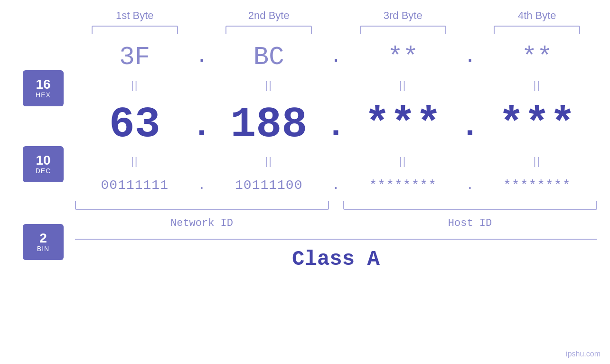 The height and width of the screenshot is (364, 610). Describe the element at coordinates (537, 125) in the screenshot. I see `dec-byte-4: ***` at that location.